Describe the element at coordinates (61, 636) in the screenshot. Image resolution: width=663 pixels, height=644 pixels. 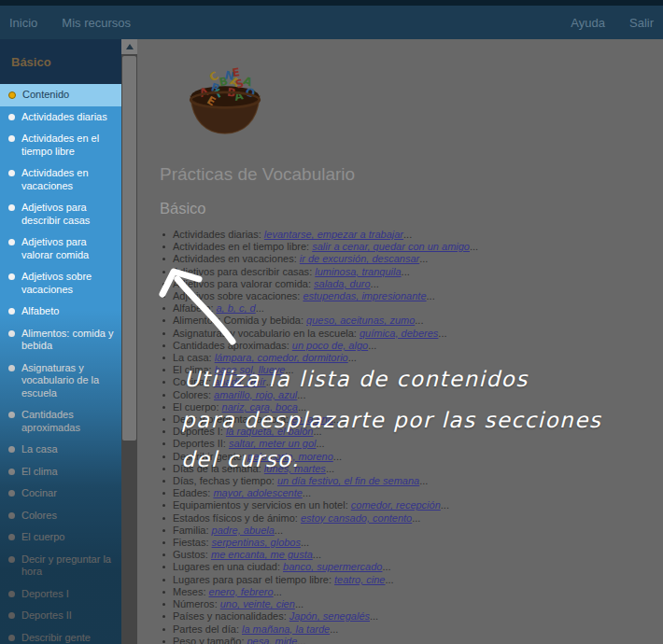
I see `sidebar-item-describir-gente: Describir gente` at that location.